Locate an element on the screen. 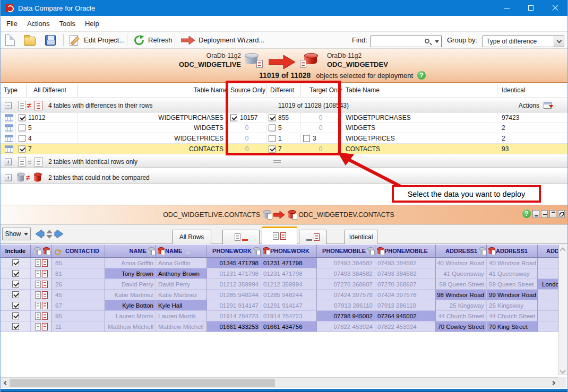  col-phonework-target: PHONEWORK is located at coordinates (289, 251).